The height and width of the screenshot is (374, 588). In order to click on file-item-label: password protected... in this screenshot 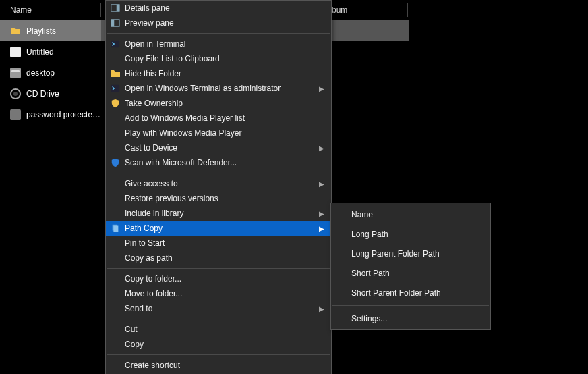, I will do `click(63, 115)`.